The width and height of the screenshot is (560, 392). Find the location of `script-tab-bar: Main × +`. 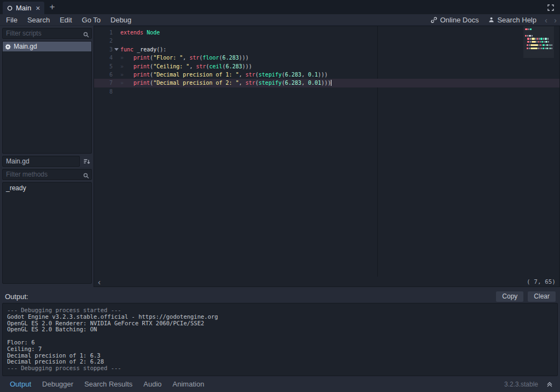

script-tab-bar: Main × + is located at coordinates (280, 7).